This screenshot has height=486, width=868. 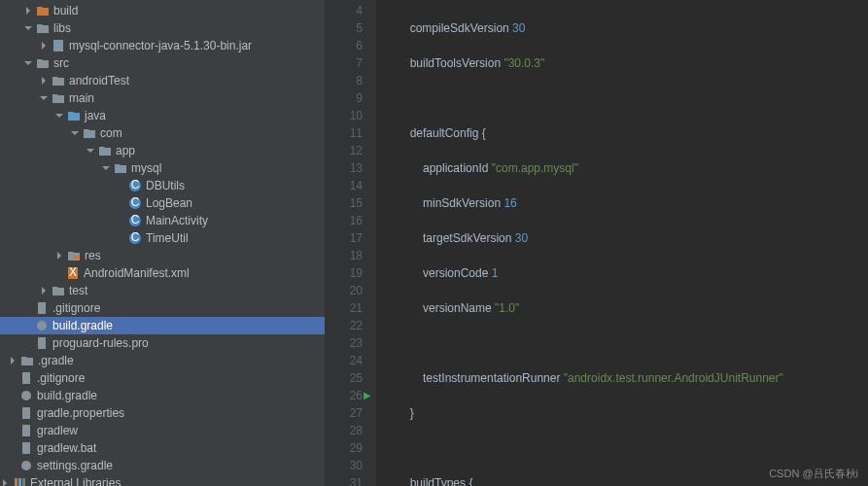 I want to click on tree-label: settings.gradle, so click(x=75, y=466).